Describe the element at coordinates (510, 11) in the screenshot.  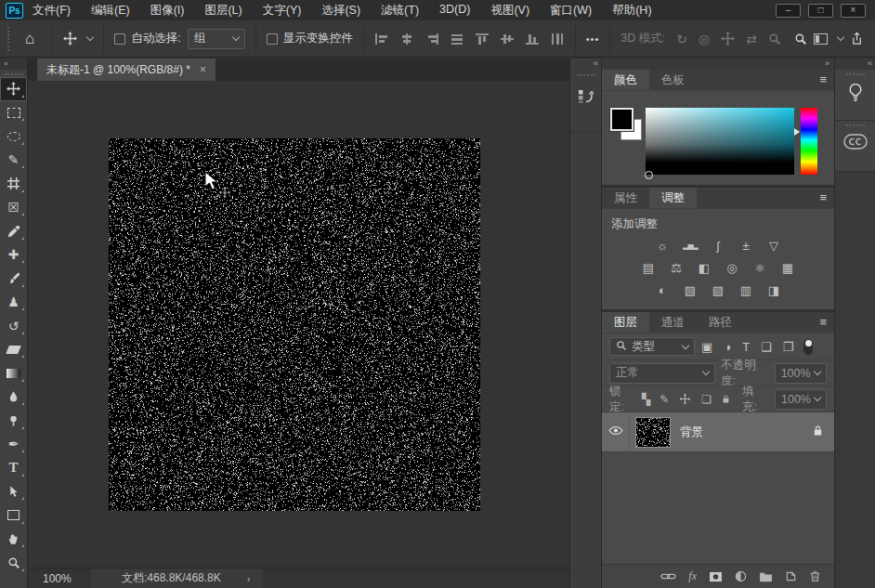
I see `menu-item-8: 视图(V)` at that location.